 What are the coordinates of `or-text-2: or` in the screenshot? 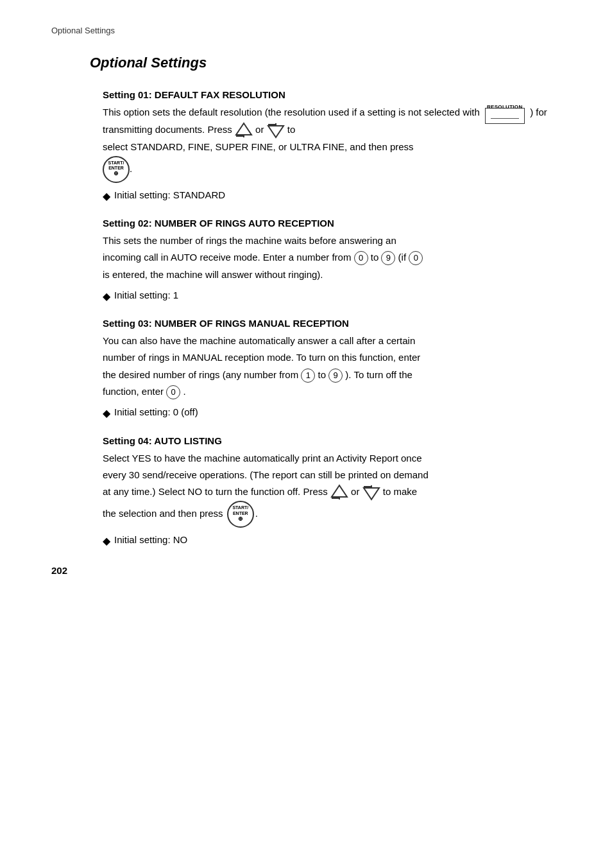 It's located at (357, 492).